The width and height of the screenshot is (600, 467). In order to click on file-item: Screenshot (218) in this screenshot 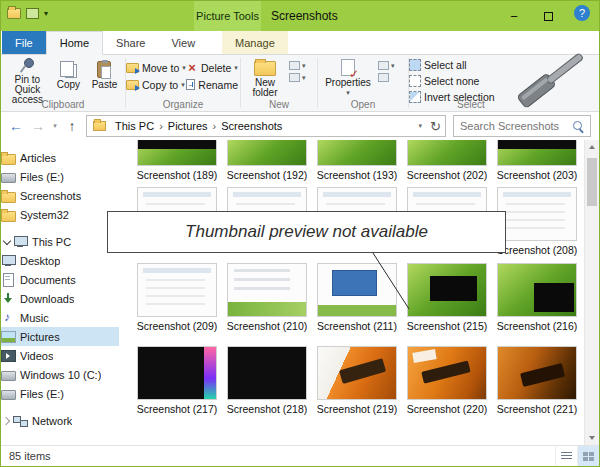, I will do `click(267, 381)`.